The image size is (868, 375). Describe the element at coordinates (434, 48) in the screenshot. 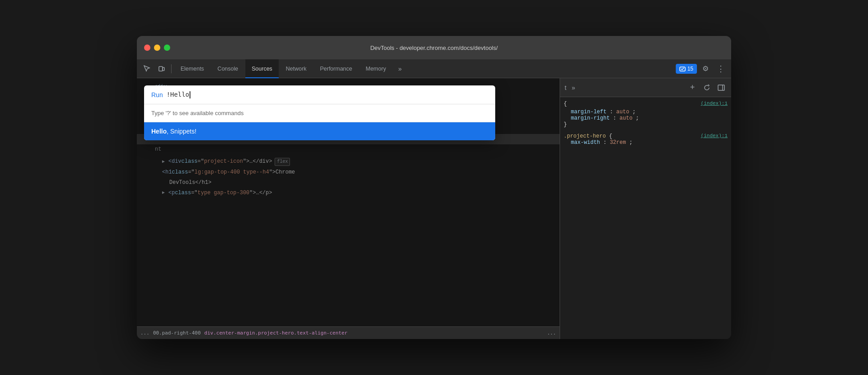

I see `titlebar: DevTools - developer.chrome.com/docs/dev…` at that location.